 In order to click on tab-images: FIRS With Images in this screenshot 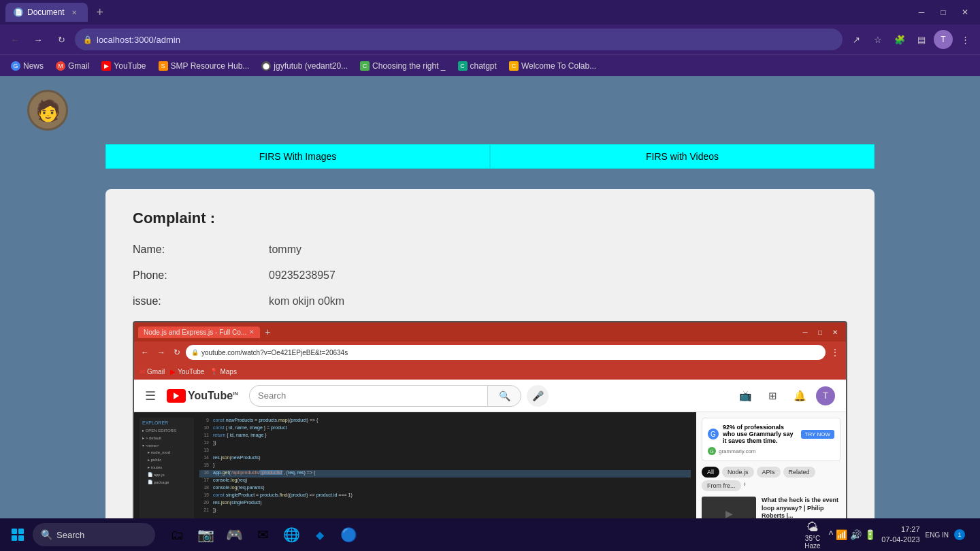, I will do `click(298, 156)`.